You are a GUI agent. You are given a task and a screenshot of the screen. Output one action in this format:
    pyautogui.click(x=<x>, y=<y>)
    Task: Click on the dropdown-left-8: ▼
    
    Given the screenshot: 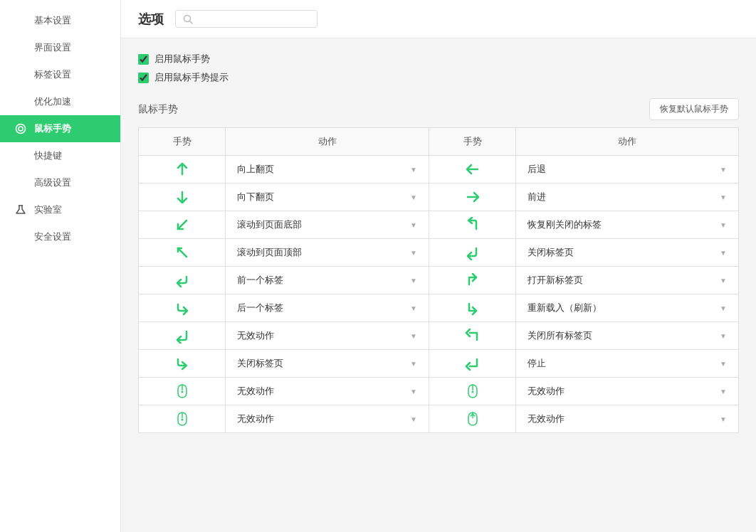 What is the action you would take?
    pyautogui.click(x=414, y=391)
    